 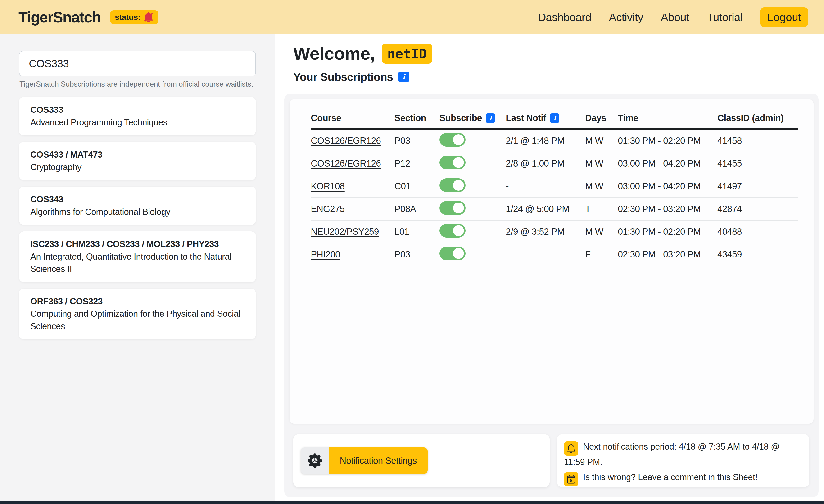 I want to click on last-notif-cell: 2/8 @ 1:00 PM, so click(x=546, y=164).